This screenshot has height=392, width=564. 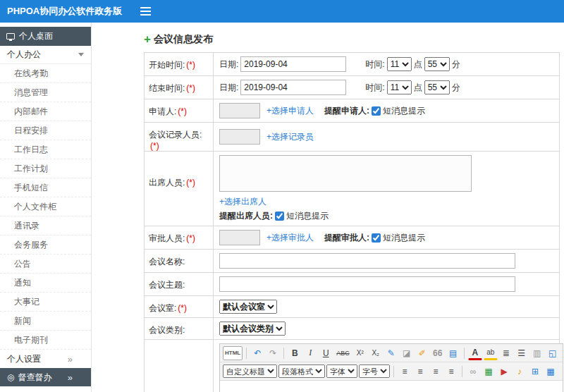 What do you see at coordinates (326, 353) in the screenshot?
I see `underline-button: U` at bounding box center [326, 353].